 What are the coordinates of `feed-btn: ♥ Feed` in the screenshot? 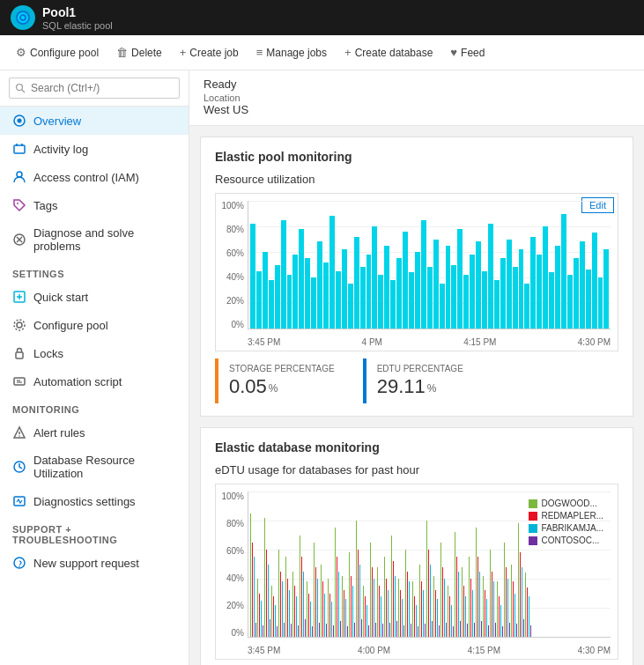 It's located at (467, 53).